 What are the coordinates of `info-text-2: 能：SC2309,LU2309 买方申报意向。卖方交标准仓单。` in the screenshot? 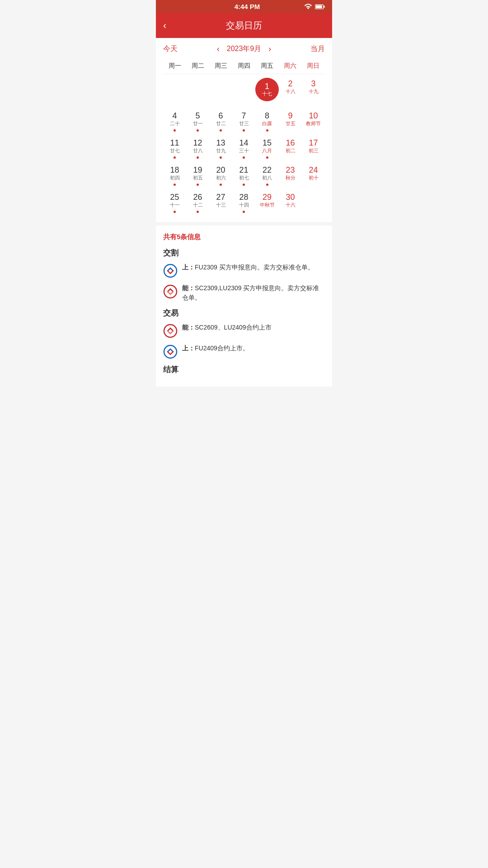 It's located at (253, 293).